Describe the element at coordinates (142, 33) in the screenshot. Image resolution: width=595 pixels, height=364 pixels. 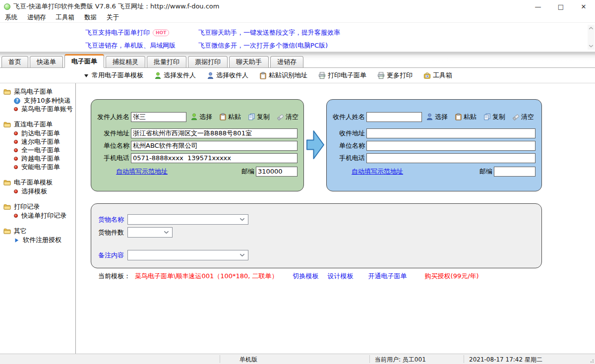
I see `banner-link-ewaybill: 飞豆支持电子面单打印 HOT` at that location.